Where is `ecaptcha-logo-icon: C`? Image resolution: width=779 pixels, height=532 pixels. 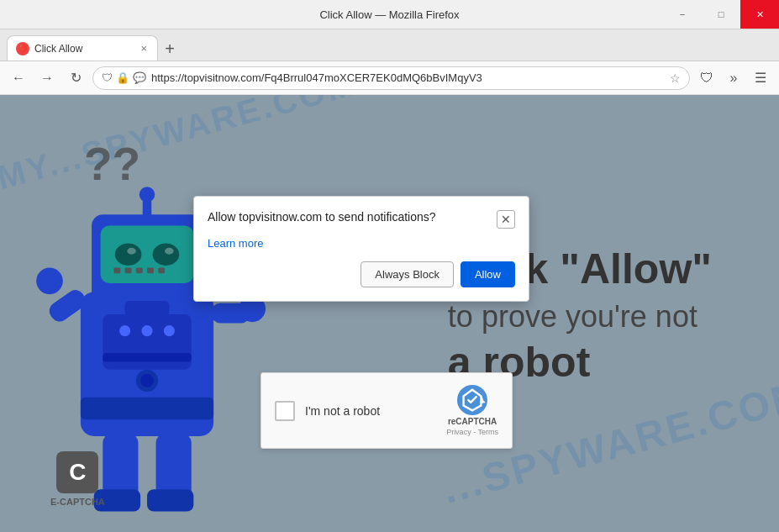 ecaptcha-logo-icon: C is located at coordinates (77, 472).